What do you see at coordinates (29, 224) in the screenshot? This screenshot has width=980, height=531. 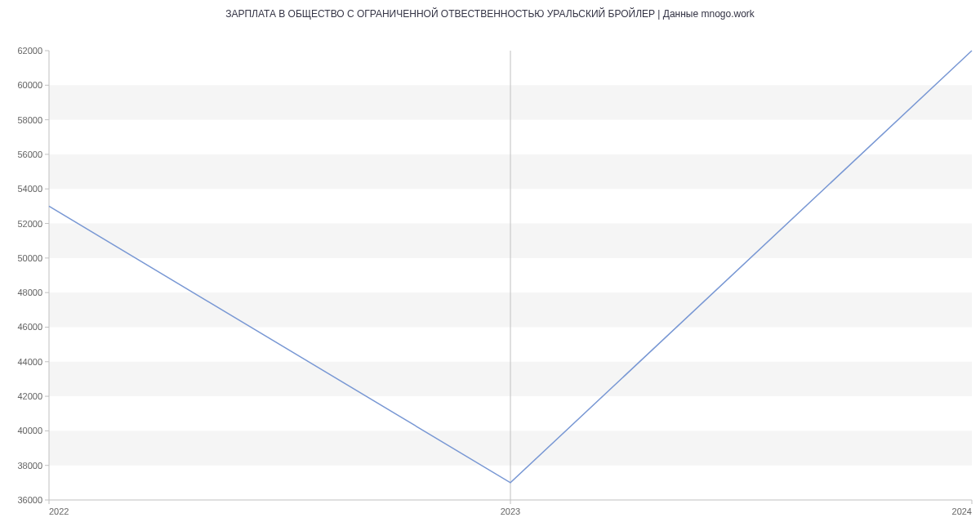 I see `y-tick-label: 52000` at bounding box center [29, 224].